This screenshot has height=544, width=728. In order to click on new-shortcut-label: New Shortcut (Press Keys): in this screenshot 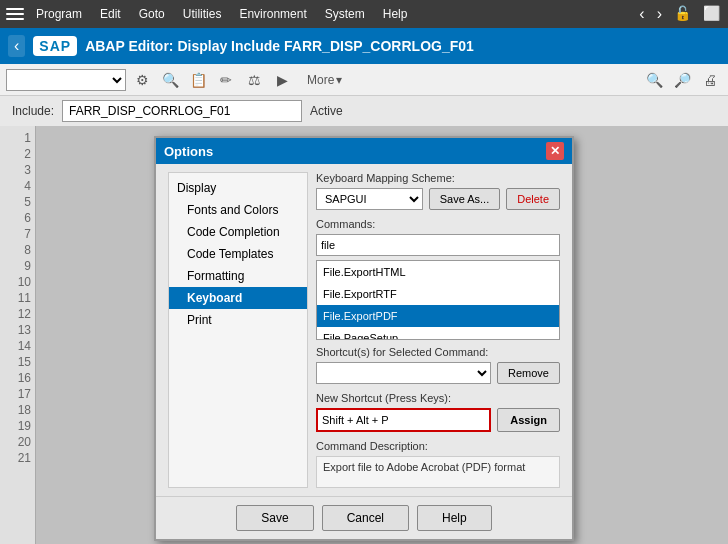, I will do `click(438, 398)`.